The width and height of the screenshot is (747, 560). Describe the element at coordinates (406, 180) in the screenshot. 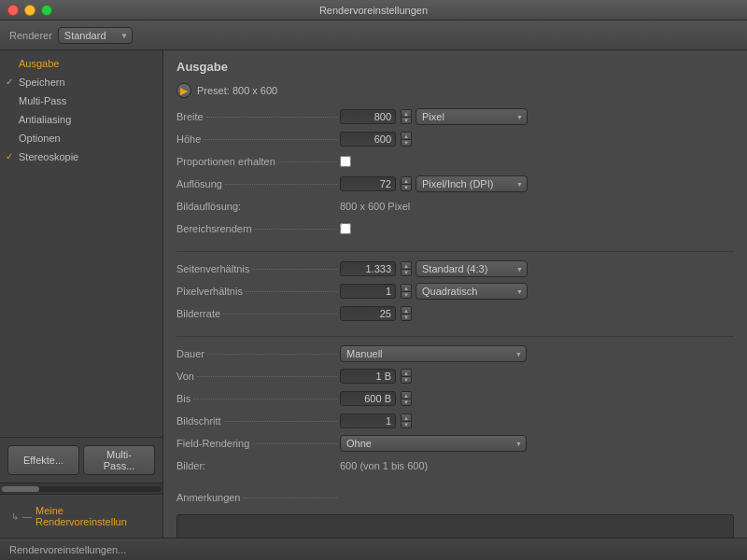

I see `aufloesung-up: ▲` at that location.